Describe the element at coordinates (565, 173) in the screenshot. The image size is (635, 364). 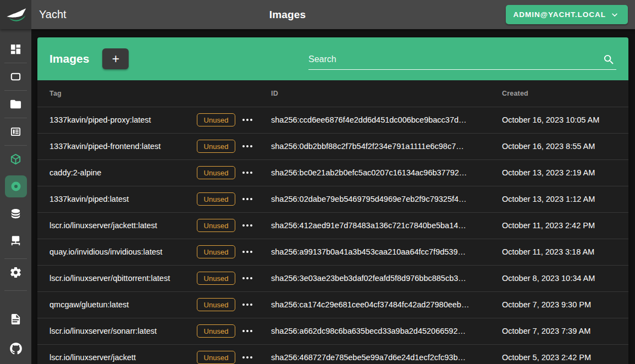
I see `image-created: October 13, 2023 2:19 AM` at that location.